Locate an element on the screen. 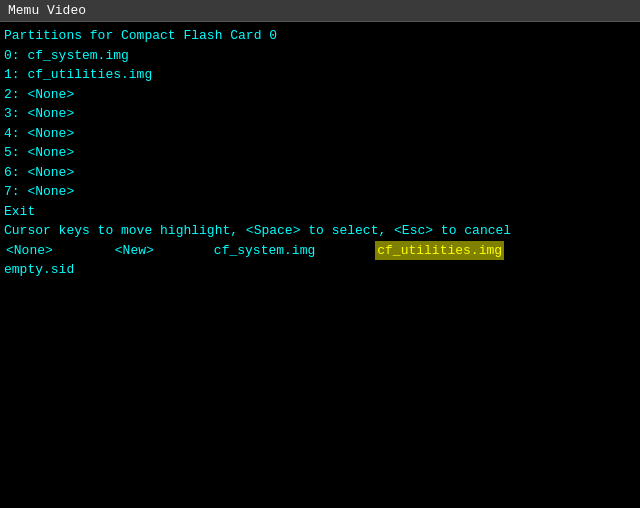 This screenshot has height=508, width=640. partition-5-line: 5: <None> is located at coordinates (320, 153).